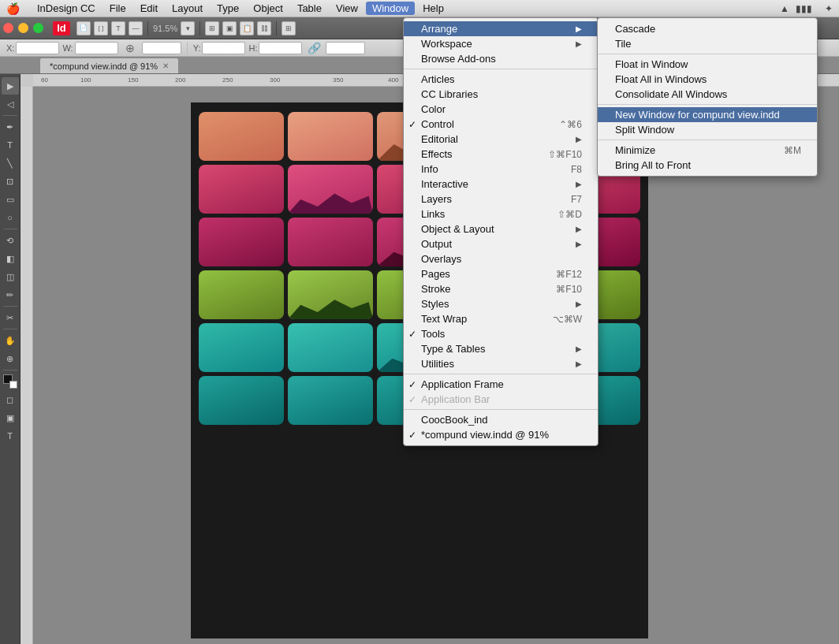 The height and width of the screenshot is (644, 839). Describe the element at coordinates (10, 359) in the screenshot. I see `zoom-tool: ⊕` at that location.